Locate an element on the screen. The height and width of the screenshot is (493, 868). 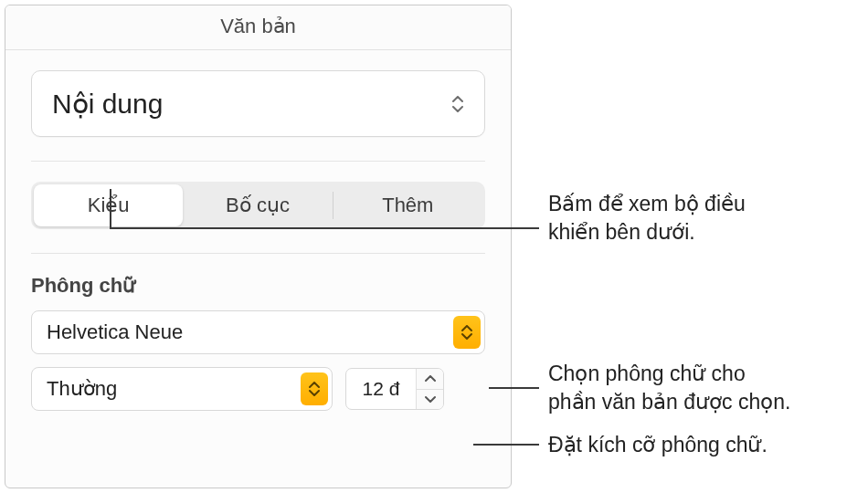
font-size-step-down is located at coordinates (429, 400).